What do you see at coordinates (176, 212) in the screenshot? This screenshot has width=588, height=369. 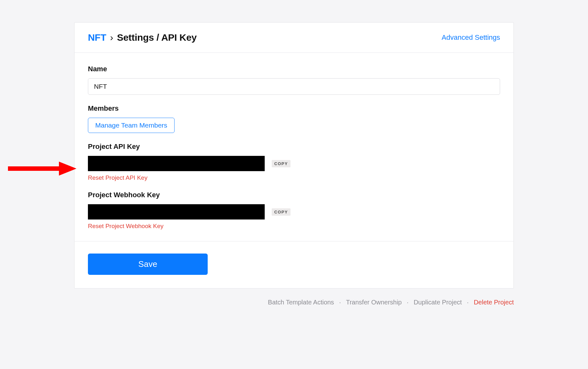 I see `webhook-key-value` at bounding box center [176, 212].